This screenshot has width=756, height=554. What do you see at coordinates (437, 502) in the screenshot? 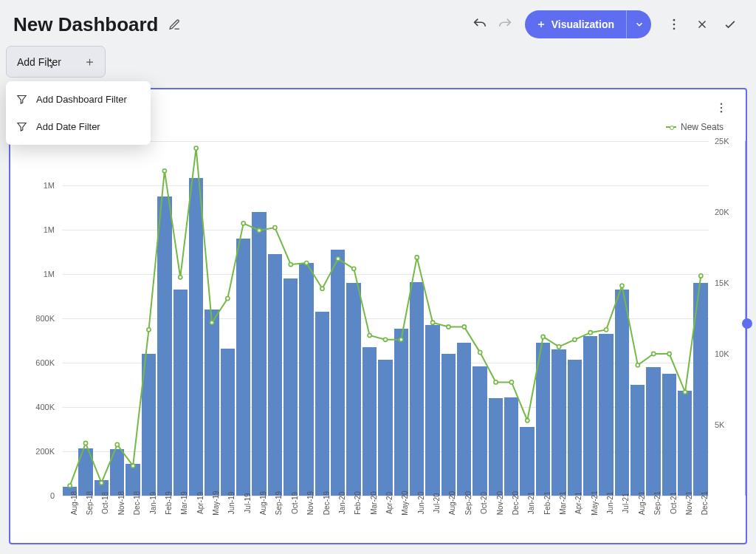
I see `x-tick: Jul-20` at bounding box center [437, 502].